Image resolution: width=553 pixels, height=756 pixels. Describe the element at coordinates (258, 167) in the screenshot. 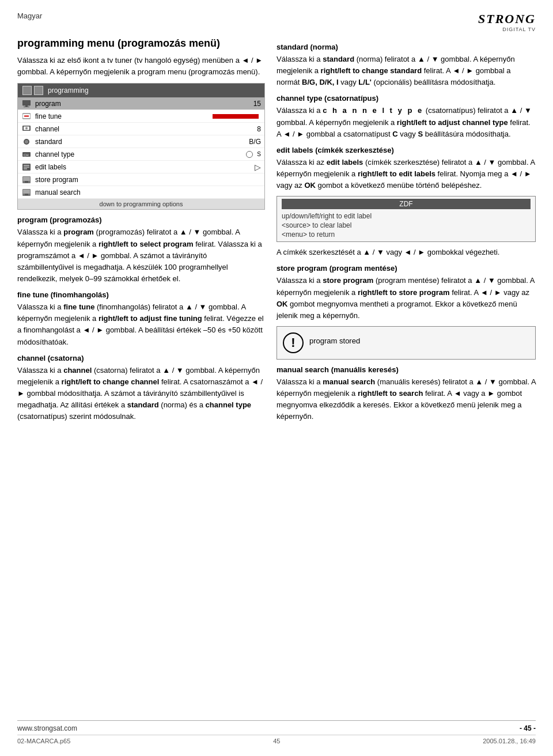

I see `menu-item-arrow-editlabels: ▷` at that location.